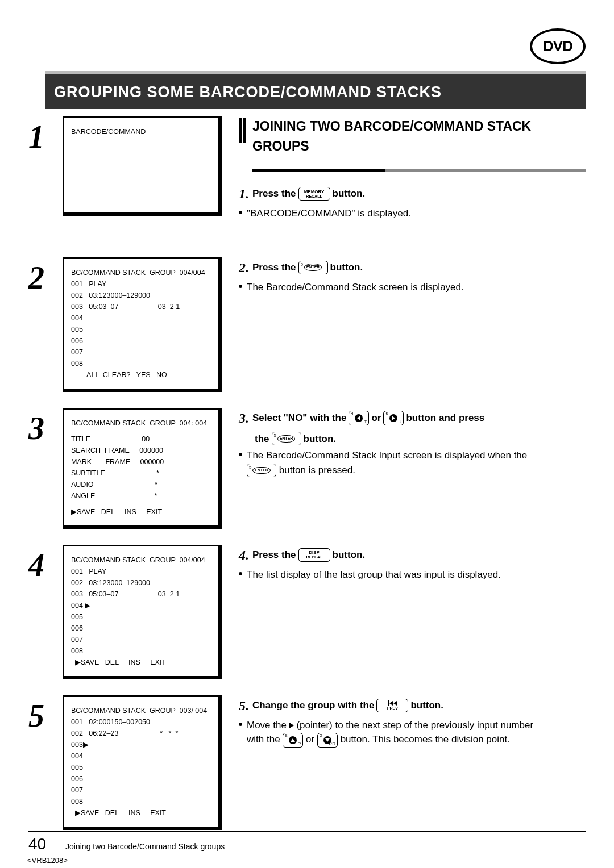 Image resolution: width=614 pixels, height=868 pixels. Describe the element at coordinates (376, 418) in the screenshot. I see `i3-or: or` at that location.